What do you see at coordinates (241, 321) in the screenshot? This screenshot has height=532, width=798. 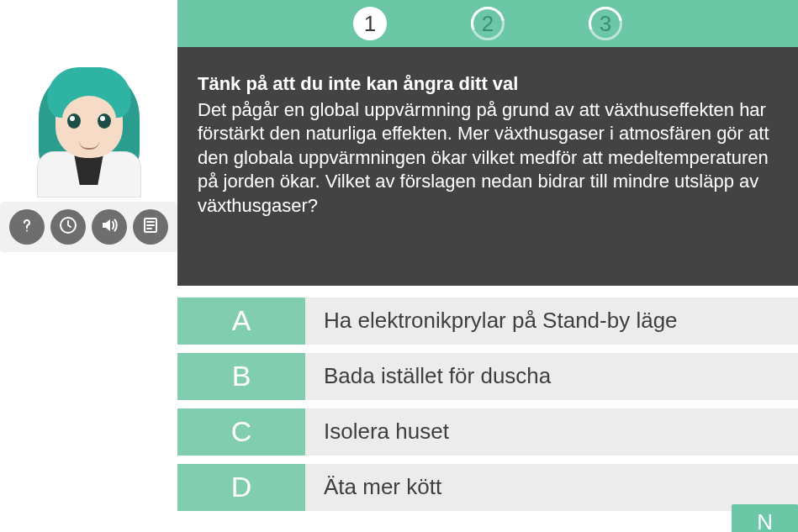 I see `answer-letter: A` at bounding box center [241, 321].